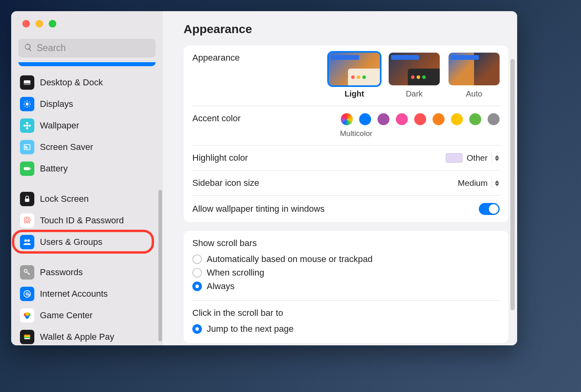  What do you see at coordinates (494, 119) in the screenshot?
I see `accent-color-8e8e93` at bounding box center [494, 119].